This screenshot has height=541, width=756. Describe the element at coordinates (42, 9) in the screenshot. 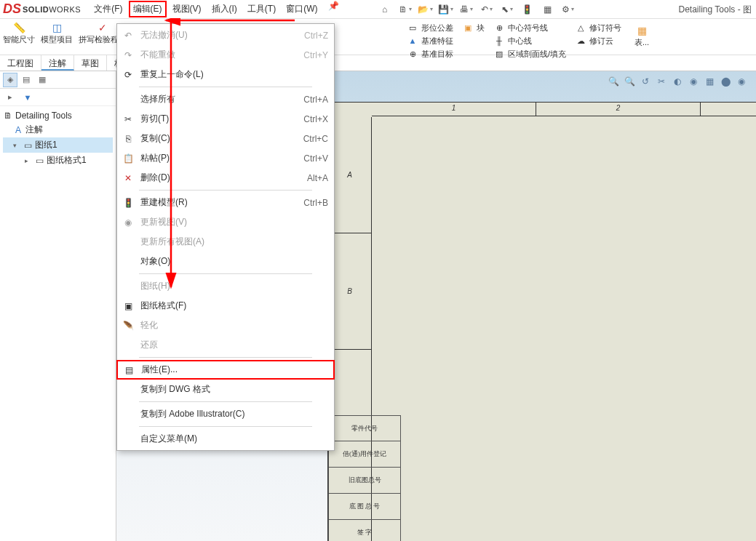

I see `app-logo: DS SOLIDWORKS` at that location.